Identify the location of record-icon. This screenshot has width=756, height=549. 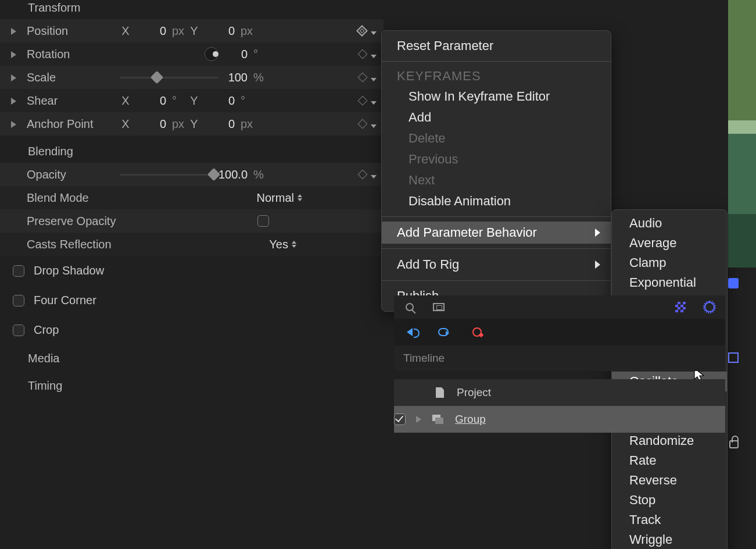
(477, 332).